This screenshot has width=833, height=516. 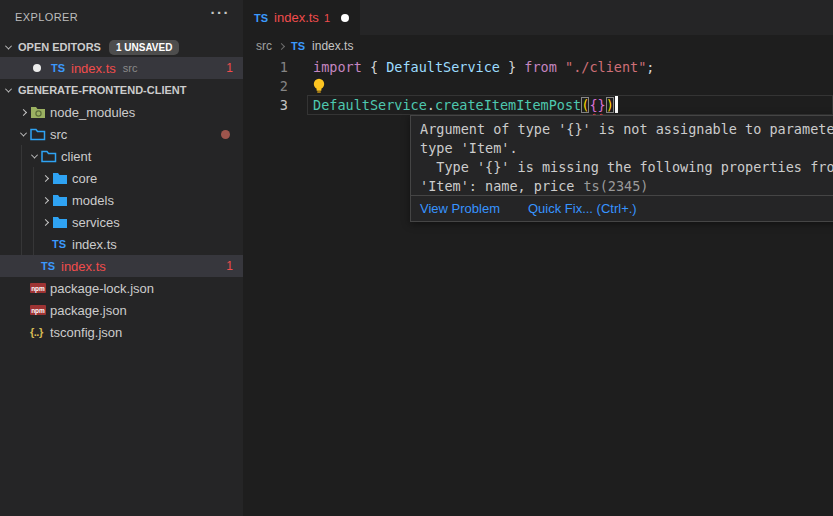 What do you see at coordinates (40, 112) in the screenshot?
I see `folder-node-modules-icon` at bounding box center [40, 112].